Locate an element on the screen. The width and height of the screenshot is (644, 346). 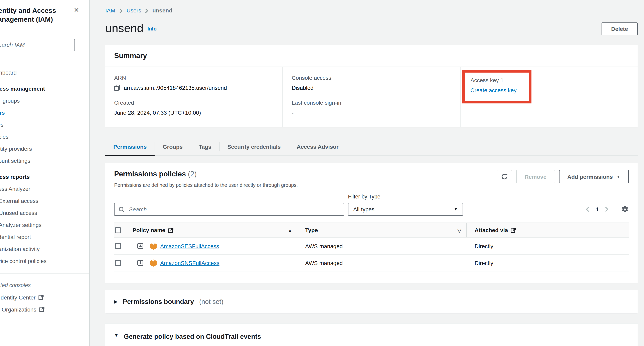
sidebar-item-service-control-policies: Service control policies is located at coordinates (44, 261).